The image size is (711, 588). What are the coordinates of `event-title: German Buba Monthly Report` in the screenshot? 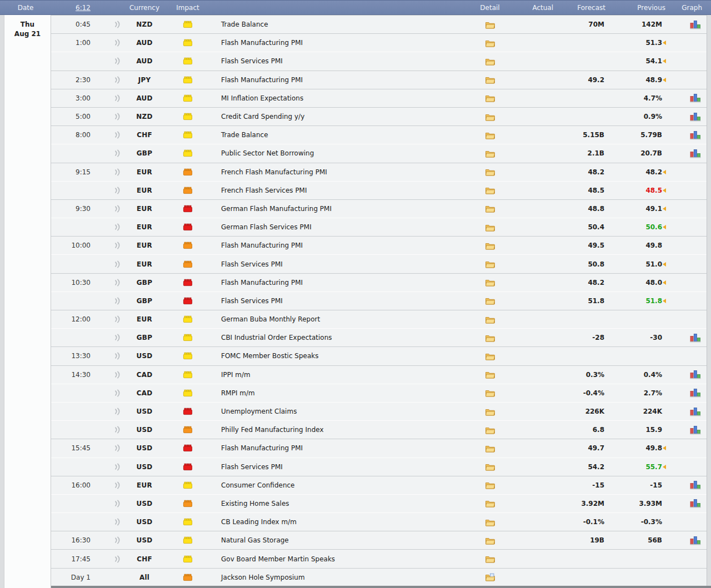 It's located at (347, 319).